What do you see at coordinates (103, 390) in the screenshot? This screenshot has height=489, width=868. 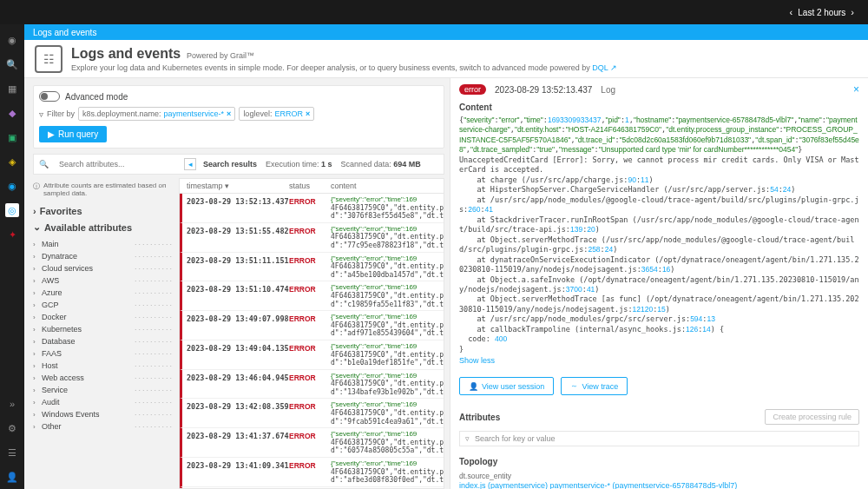 I see `attr-group-service: ›Service··········` at bounding box center [103, 390].